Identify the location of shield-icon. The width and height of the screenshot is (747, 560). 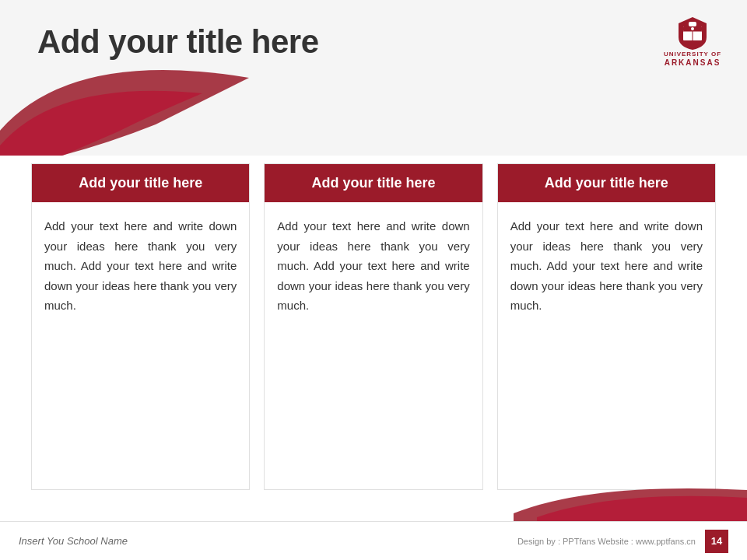
(693, 33).